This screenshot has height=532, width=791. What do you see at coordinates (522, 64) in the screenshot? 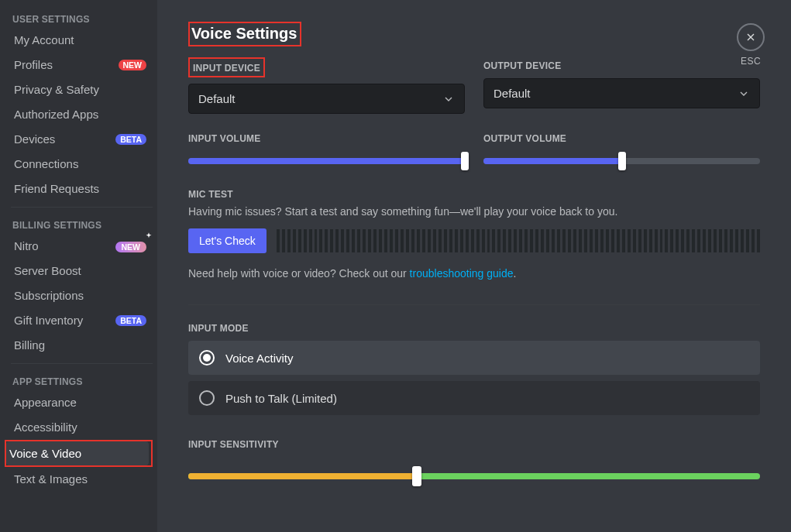
I see `output-device-label: OUTPUT DEVICE` at bounding box center [522, 64].